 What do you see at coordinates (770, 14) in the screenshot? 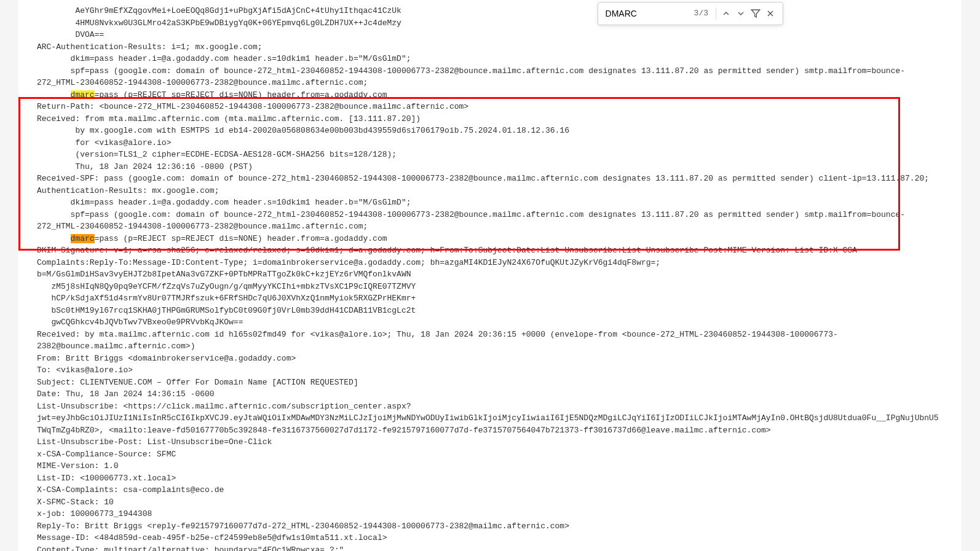
I see `close-icon` at bounding box center [770, 14].